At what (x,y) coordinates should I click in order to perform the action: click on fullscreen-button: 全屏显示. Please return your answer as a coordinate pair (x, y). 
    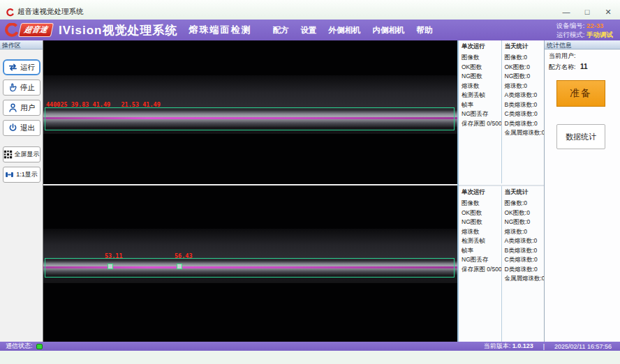
    Looking at the image, I should click on (22, 155).